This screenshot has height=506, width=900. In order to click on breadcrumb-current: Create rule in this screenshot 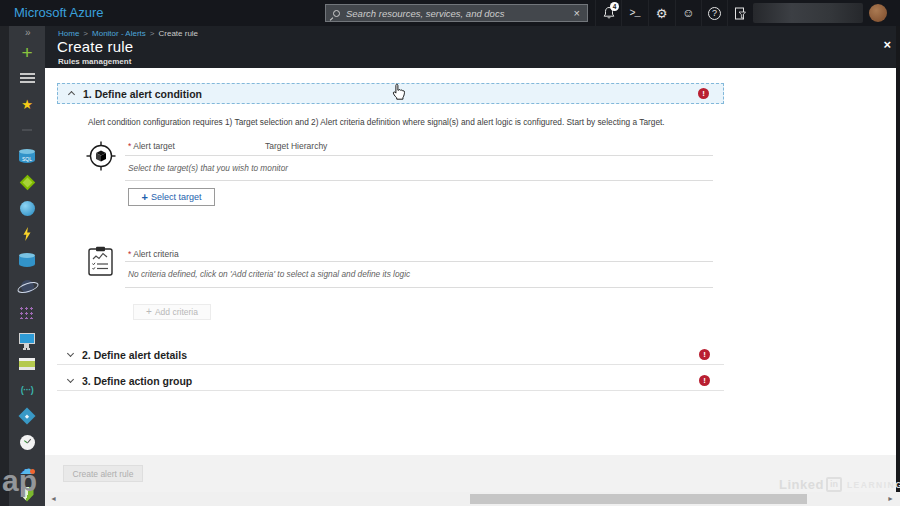, I will do `click(178, 34)`.